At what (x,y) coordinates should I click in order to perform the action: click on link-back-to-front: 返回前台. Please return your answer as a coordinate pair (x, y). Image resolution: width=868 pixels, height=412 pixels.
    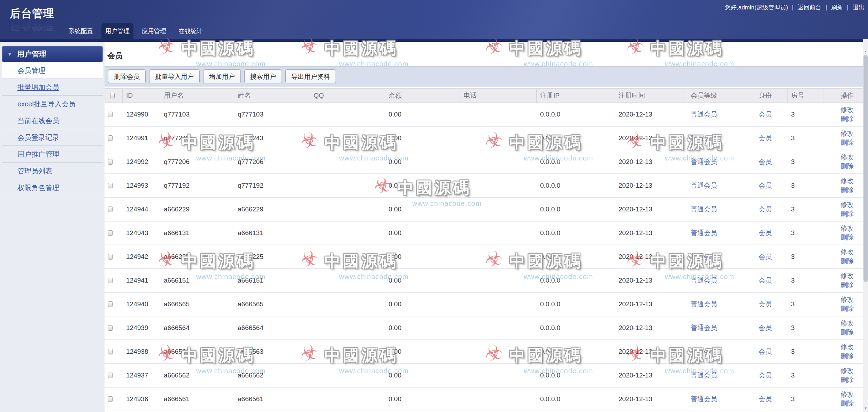
    Looking at the image, I should click on (809, 8).